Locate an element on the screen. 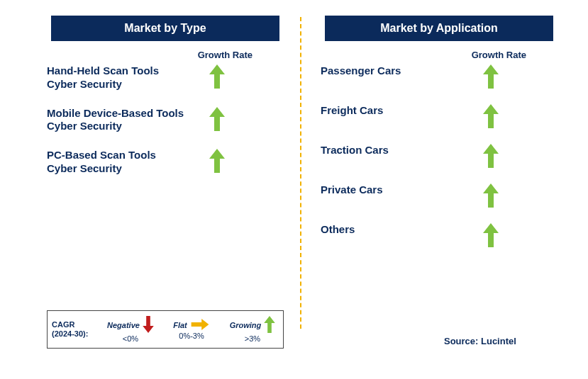 This screenshot has width=588, height=379. type-row-label: PC-Based Scan Tools Cyber Security is located at coordinates (118, 162).